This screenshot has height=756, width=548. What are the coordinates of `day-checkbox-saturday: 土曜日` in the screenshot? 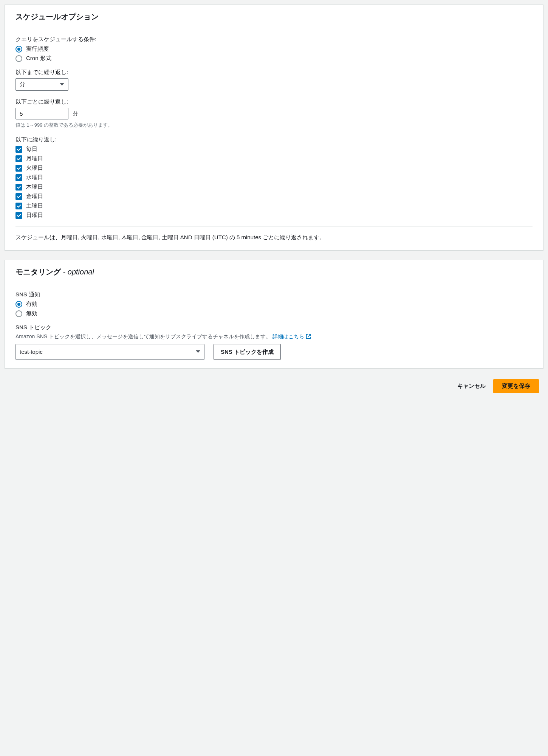 It's located at (274, 206).